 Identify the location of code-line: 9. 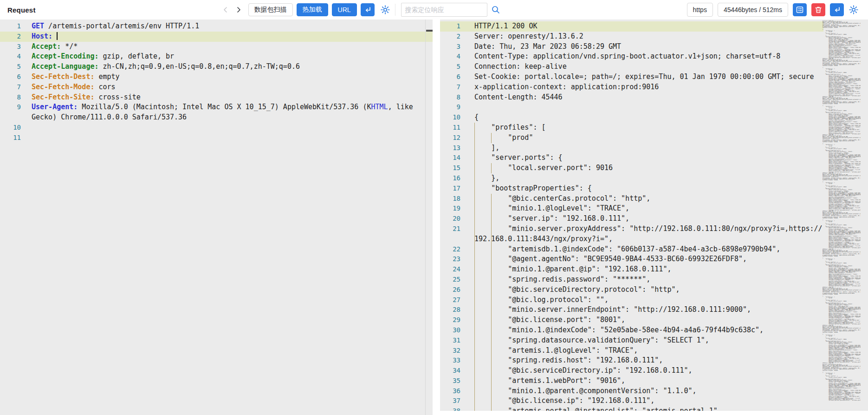
(632, 107).